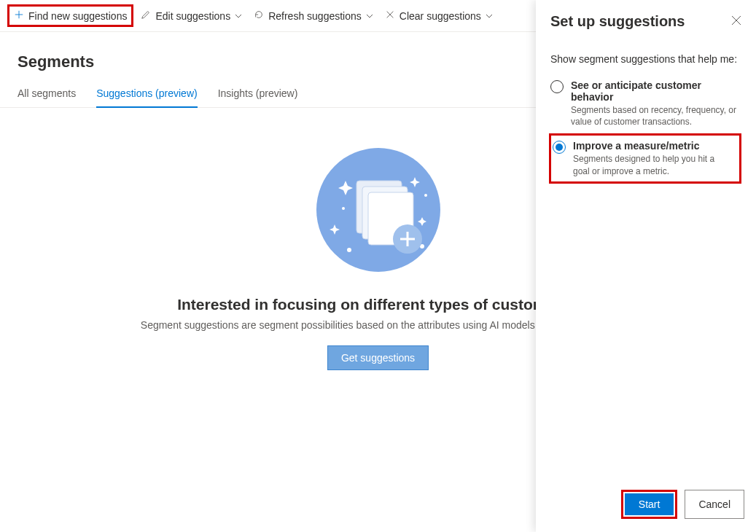 The height and width of the screenshot is (532, 756). What do you see at coordinates (656, 91) in the screenshot?
I see `option-1-title: See or anticipate customer behavior` at bounding box center [656, 91].